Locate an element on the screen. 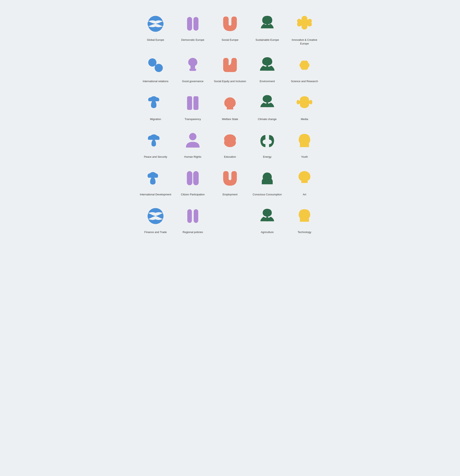 This screenshot has width=460, height=476. regional-policies-icon is located at coordinates (193, 216).